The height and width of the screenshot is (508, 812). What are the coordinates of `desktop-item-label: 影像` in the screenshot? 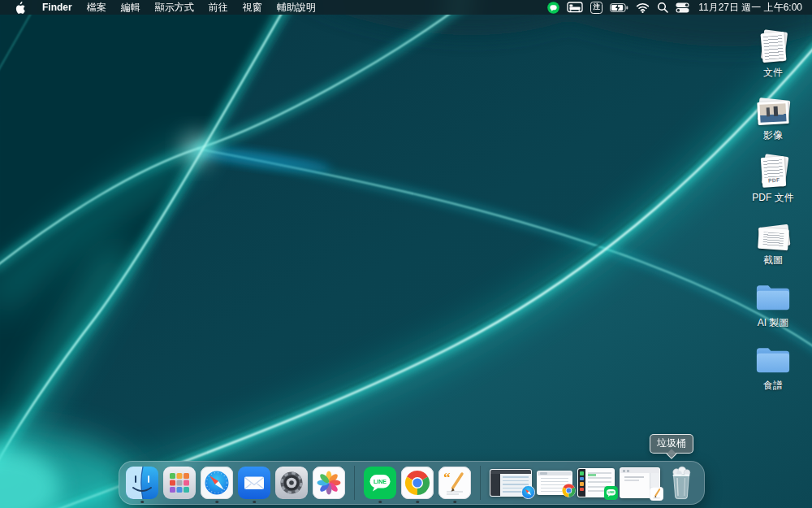 It's located at (773, 135).